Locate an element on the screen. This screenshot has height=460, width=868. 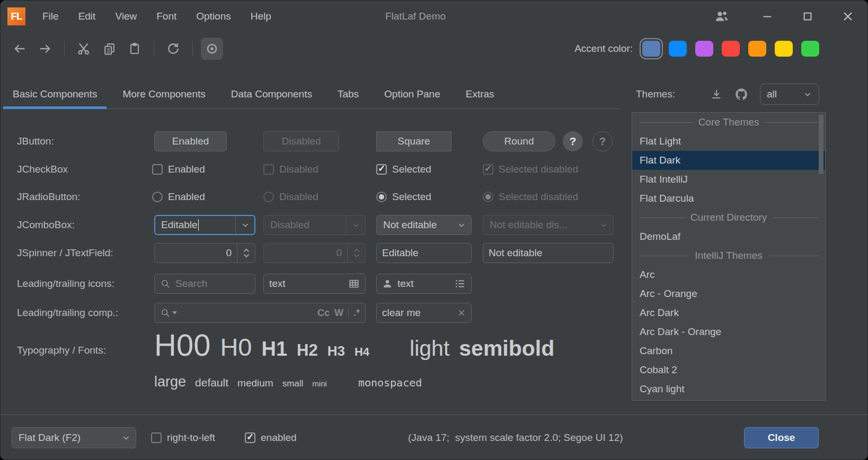
spinner-arrows is located at coordinates (246, 253).